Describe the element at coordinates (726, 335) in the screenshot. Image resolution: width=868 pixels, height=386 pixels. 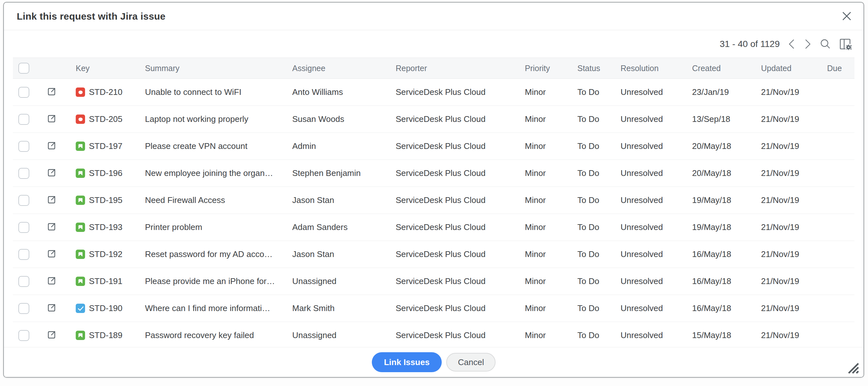
I see `issue-created: 15/May/18` at that location.